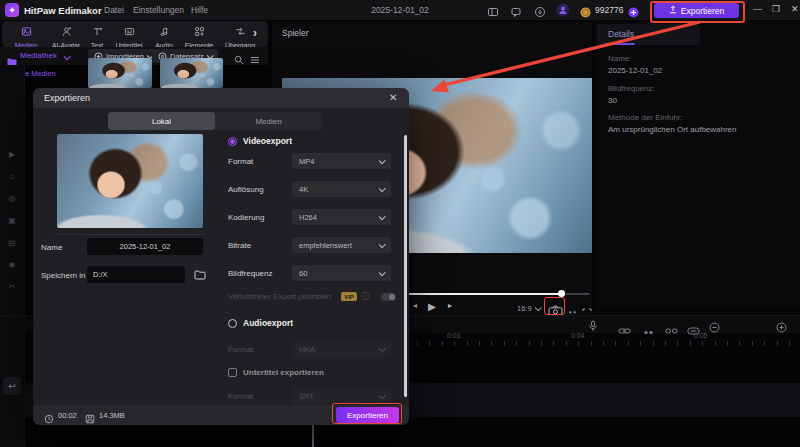 The width and height of the screenshot is (800, 447). Describe the element at coordinates (12, 220) in the screenshot. I see `sidebar-tool-icon: ▣` at that location.